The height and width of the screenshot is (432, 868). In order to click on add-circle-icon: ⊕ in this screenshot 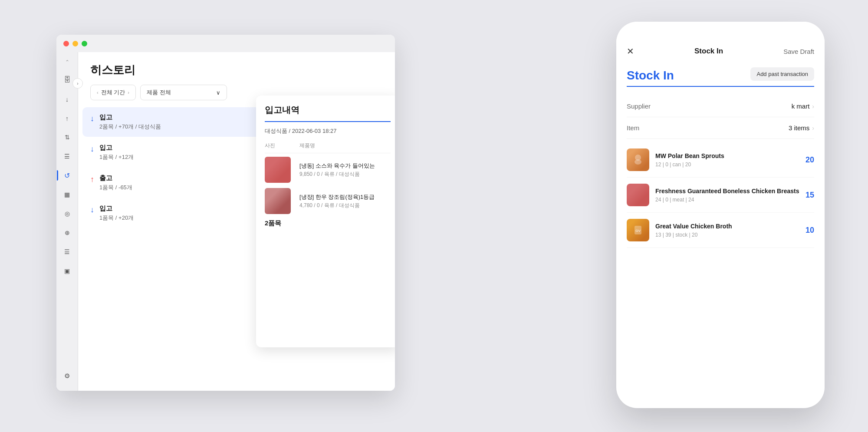, I will do `click(67, 233)`.